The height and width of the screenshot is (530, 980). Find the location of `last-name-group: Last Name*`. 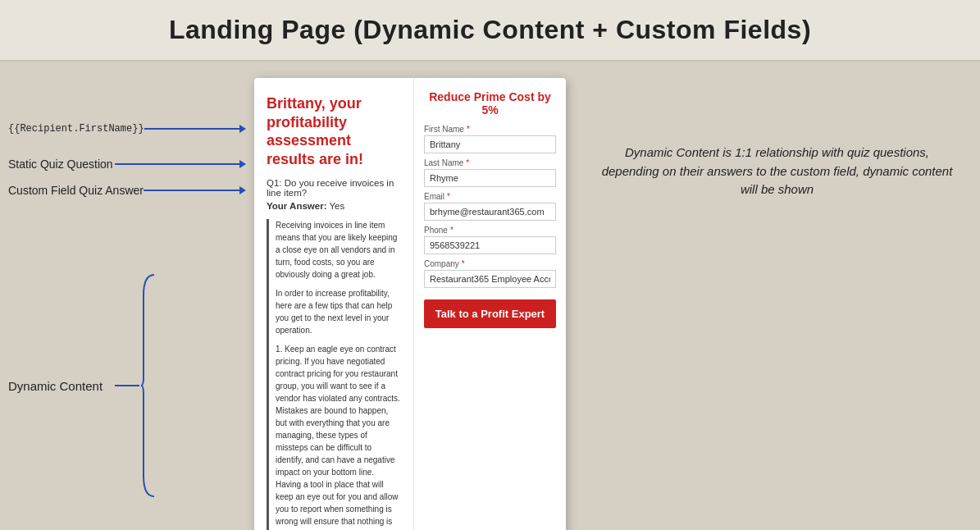

last-name-group: Last Name* is located at coordinates (490, 172).